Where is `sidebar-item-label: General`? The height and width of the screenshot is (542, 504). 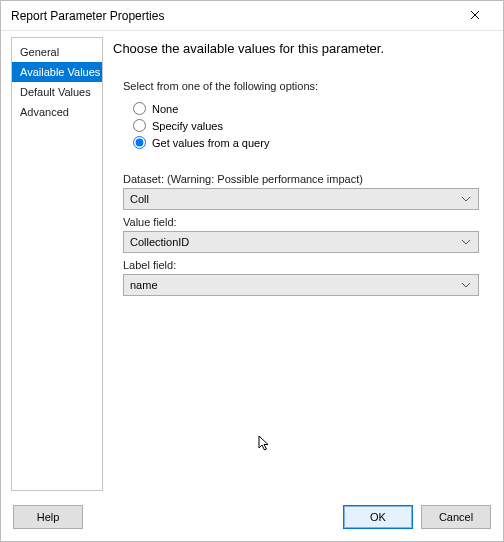 sidebar-item-label: General is located at coordinates (40, 52).